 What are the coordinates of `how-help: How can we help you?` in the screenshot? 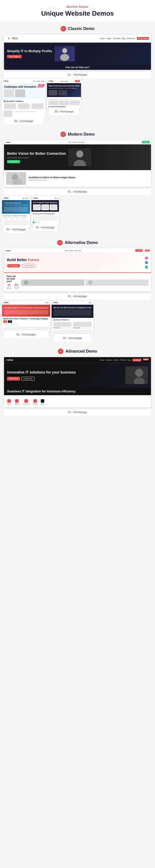 It's located at (77, 67).